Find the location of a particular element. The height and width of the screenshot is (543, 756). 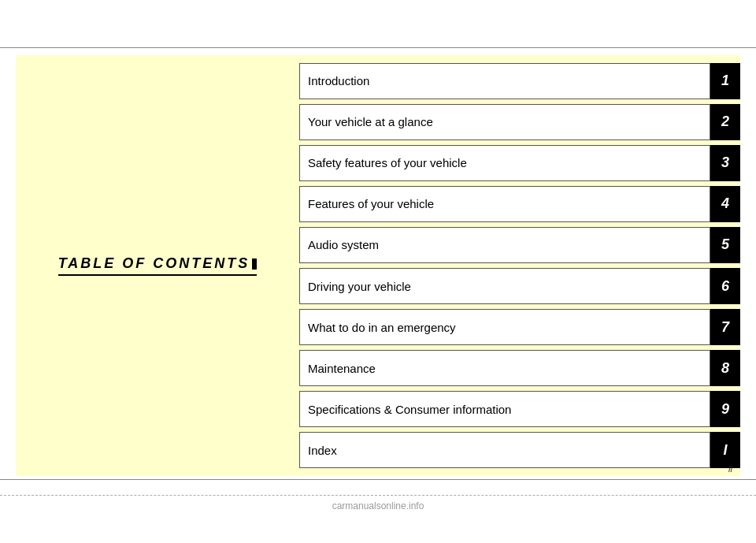

toc-row: Audio system5 is located at coordinates (520, 245).